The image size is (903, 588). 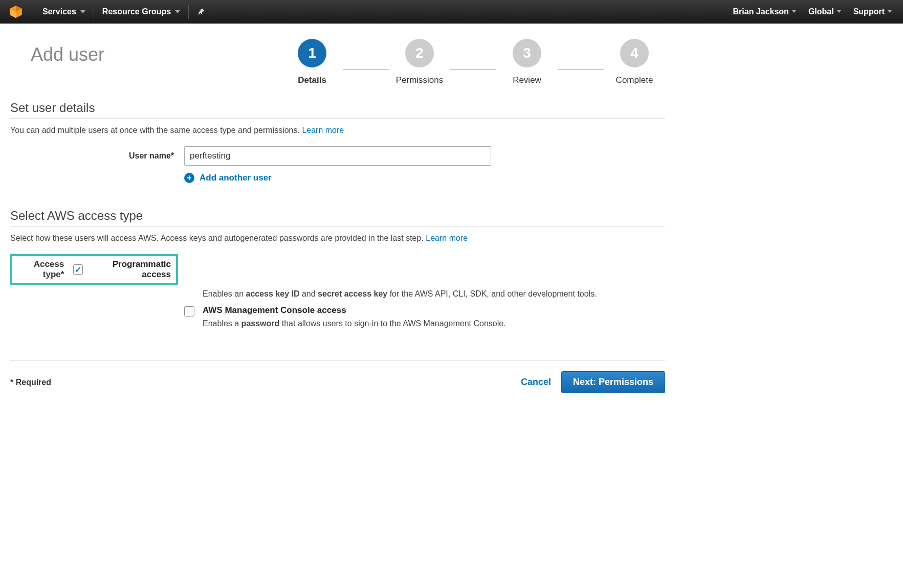 I want to click on access-programmatic-desc-row: Enables an access key ID and secret acce…, so click(x=338, y=293).